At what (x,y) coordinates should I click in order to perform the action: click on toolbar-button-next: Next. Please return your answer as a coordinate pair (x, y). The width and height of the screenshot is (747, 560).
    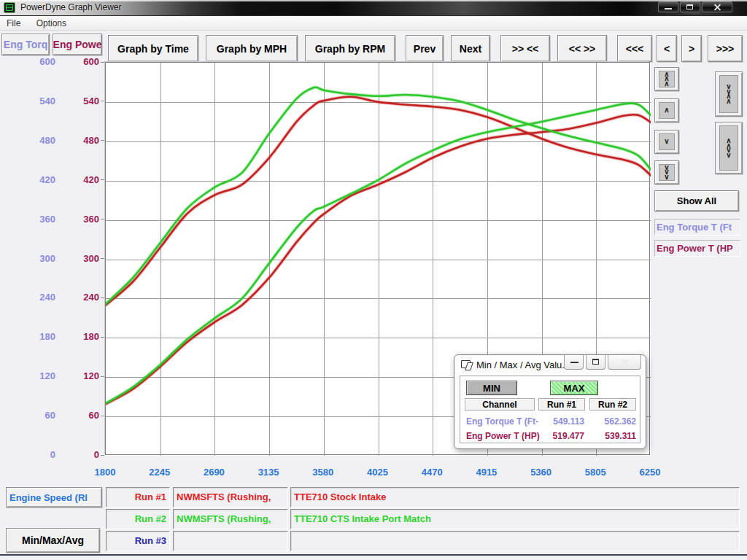
    Looking at the image, I should click on (471, 48).